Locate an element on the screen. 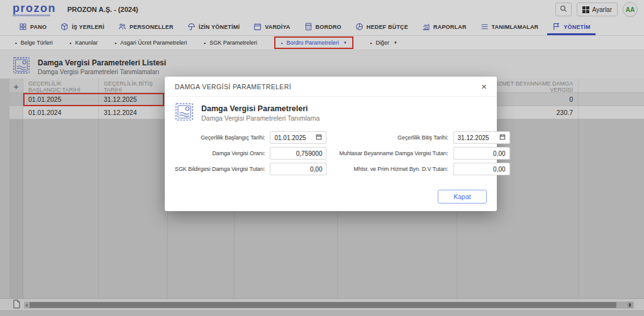 The width and height of the screenshot is (644, 316). input-value: 31.12.2025 is located at coordinates (474, 138).